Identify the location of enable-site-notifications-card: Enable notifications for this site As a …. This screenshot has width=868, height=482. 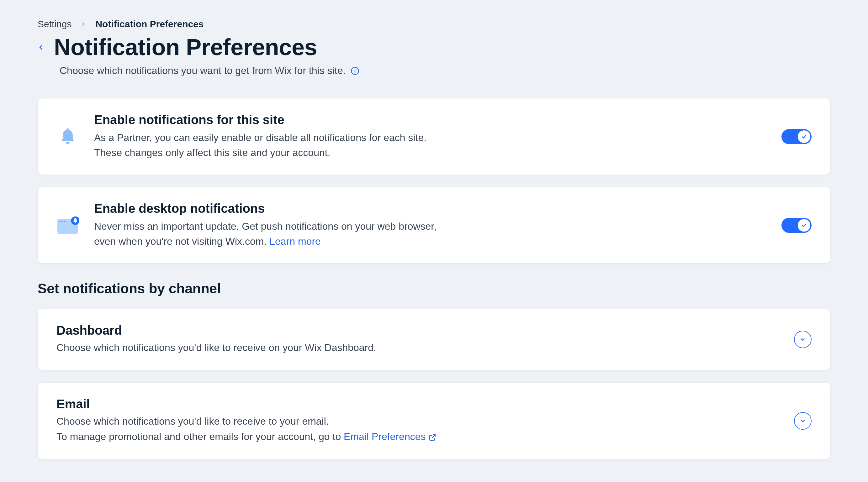
(434, 136).